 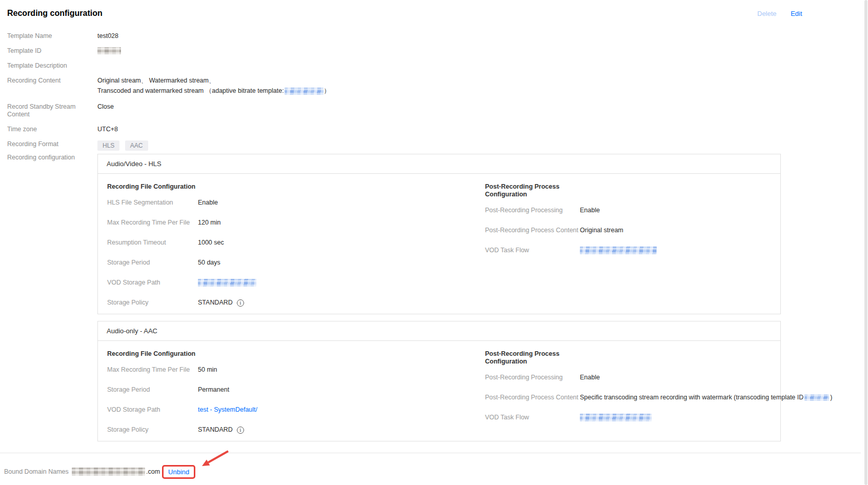 What do you see at coordinates (438, 86) in the screenshot?
I see `field-recording-content: Recording Content Original stream、 Water…` at bounding box center [438, 86].